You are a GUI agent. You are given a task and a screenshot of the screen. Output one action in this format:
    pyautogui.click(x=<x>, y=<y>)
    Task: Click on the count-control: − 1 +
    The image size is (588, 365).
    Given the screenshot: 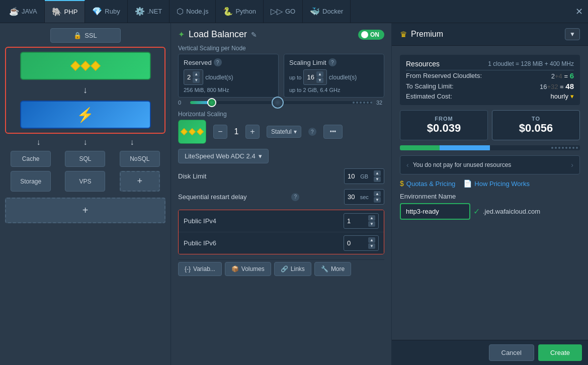 What is the action you would take?
    pyautogui.click(x=236, y=132)
    